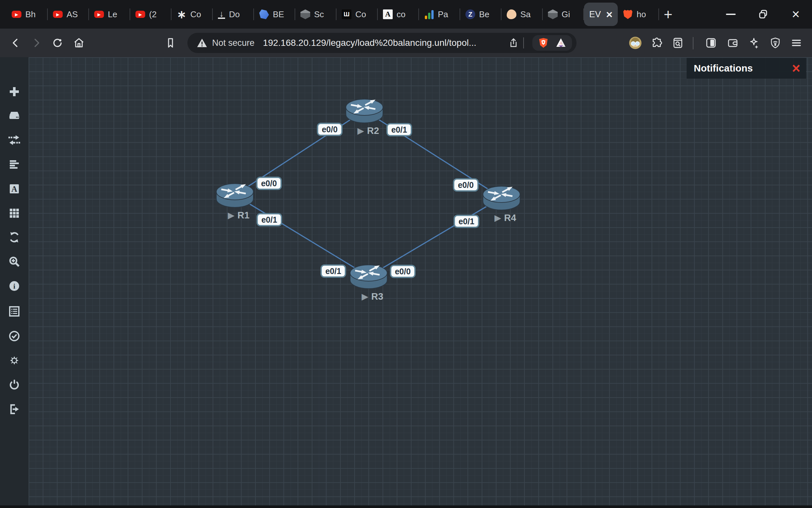  What do you see at coordinates (628, 14) in the screenshot?
I see `brave-favicon` at bounding box center [628, 14].